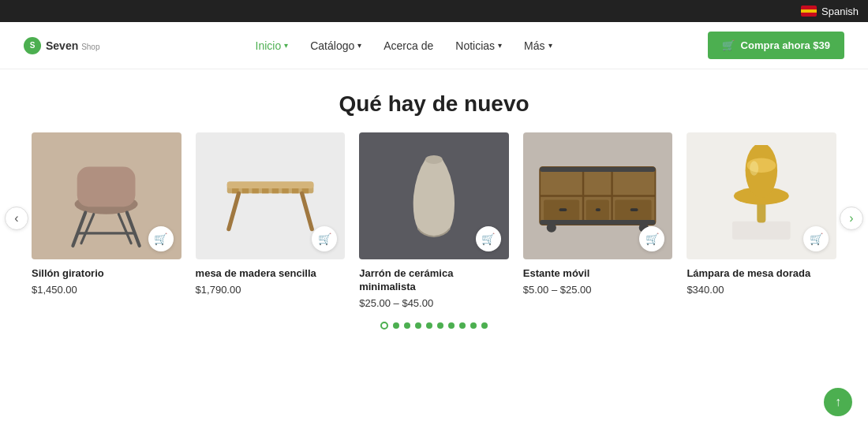 The image size is (868, 432). What do you see at coordinates (838, 402) in the screenshot?
I see `scroll-to-top-button: ↑` at bounding box center [838, 402].